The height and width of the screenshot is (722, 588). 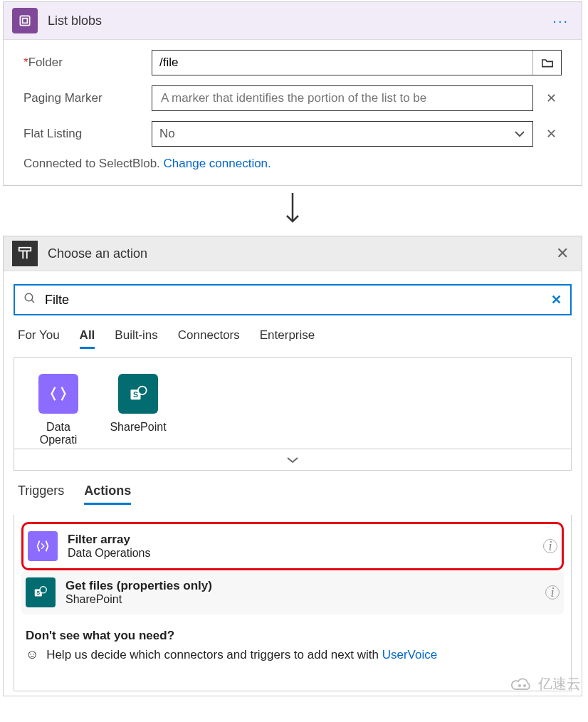 I want to click on paging-clear-icon: ✕, so click(x=551, y=98).